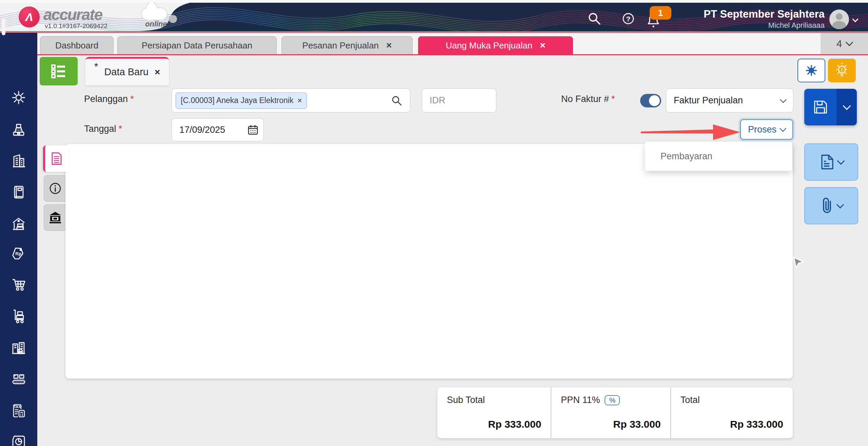  I want to click on tab-label: Dashboard, so click(77, 45).